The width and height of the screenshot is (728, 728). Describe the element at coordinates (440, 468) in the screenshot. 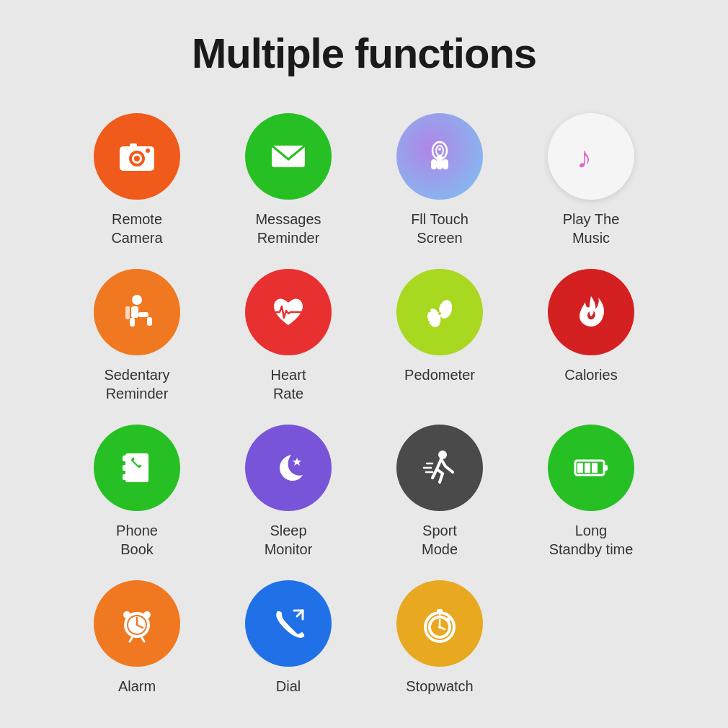

I see `sport-mode-icon` at that location.